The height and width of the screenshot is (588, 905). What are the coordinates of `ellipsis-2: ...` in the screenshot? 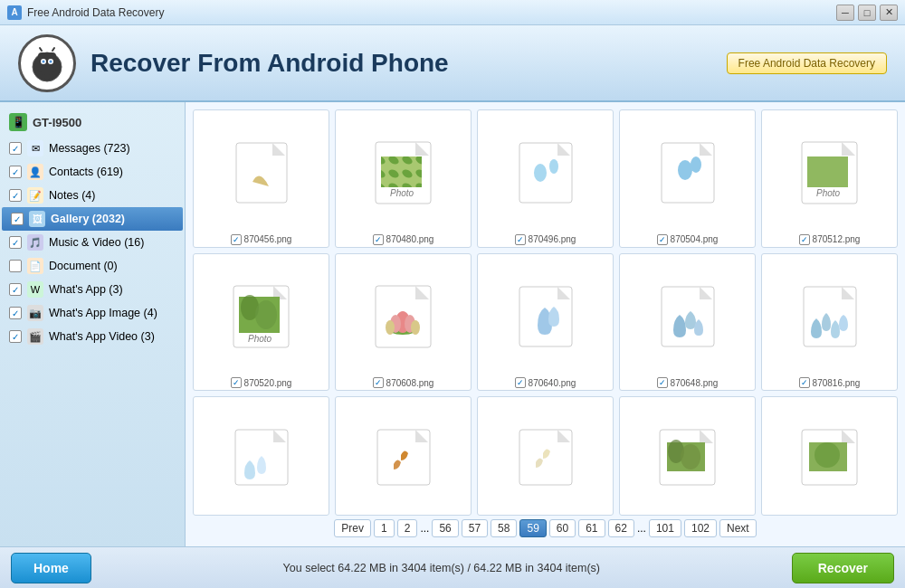 It's located at (642, 528).